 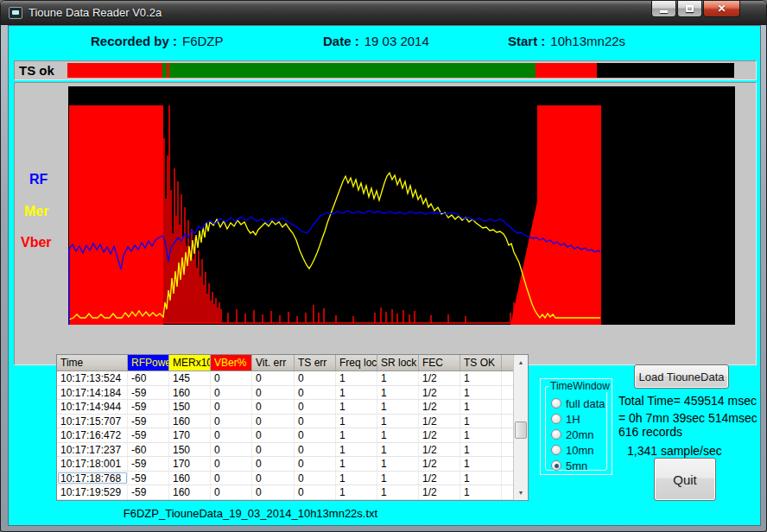 I want to click on table-cell: 10:17:14:184, so click(x=92, y=393).